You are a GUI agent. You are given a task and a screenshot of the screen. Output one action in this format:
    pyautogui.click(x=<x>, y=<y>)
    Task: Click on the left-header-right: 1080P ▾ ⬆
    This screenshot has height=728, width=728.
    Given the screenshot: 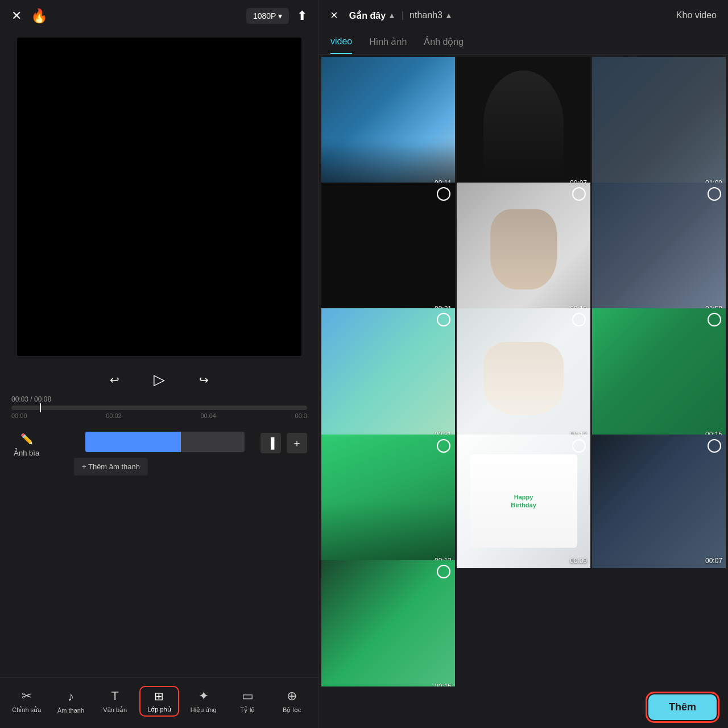 What is the action you would take?
    pyautogui.click(x=276, y=16)
    